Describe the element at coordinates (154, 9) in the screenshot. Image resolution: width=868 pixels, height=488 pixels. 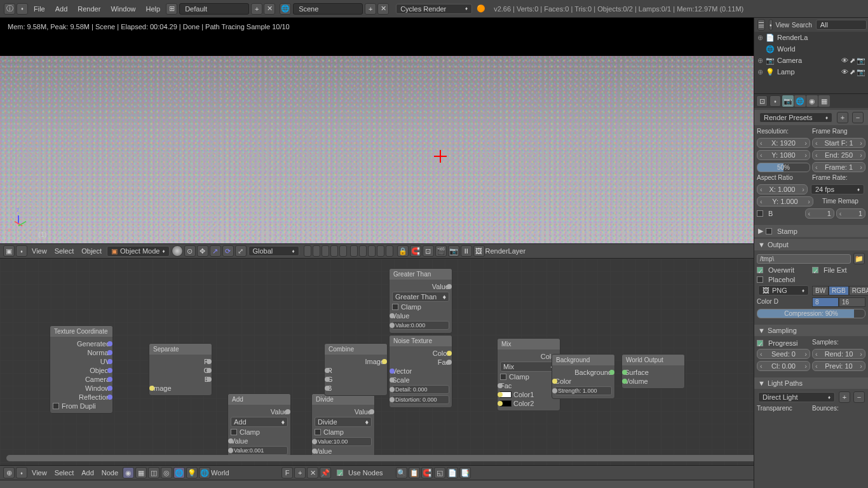
I see `menu-help: Help` at that location.